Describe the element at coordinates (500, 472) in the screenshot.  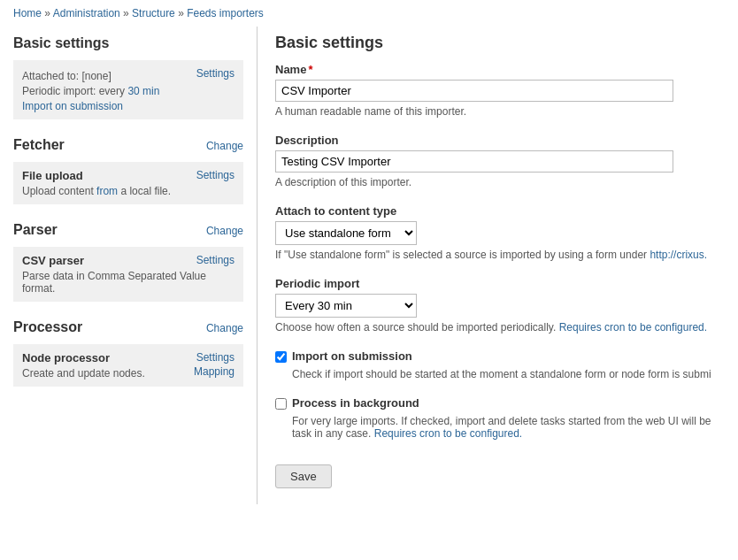
I see `save-group: Save` at that location.